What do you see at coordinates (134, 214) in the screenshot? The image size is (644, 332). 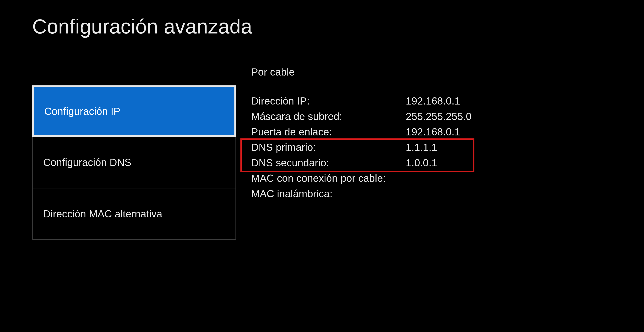 I see `menu-item-alt-mac: Dirección MAC alternativa` at bounding box center [134, 214].